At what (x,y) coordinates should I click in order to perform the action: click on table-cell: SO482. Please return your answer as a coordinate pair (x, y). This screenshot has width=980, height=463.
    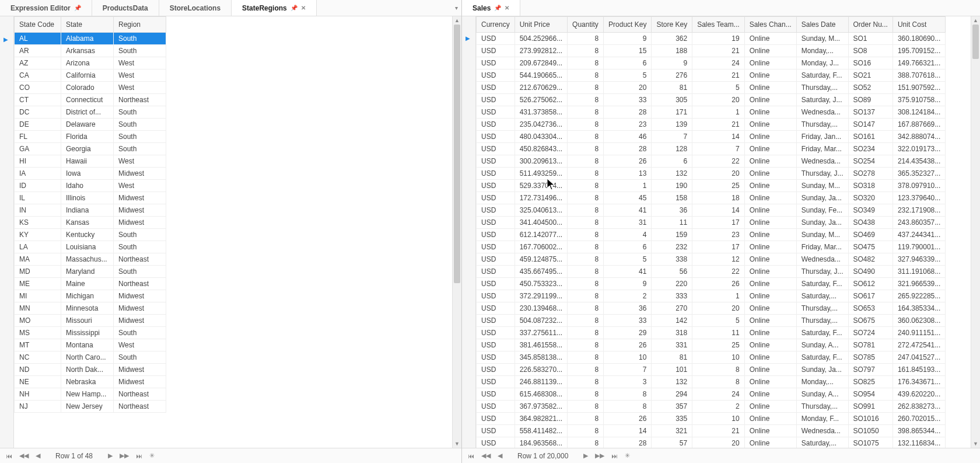
    Looking at the image, I should click on (870, 259).